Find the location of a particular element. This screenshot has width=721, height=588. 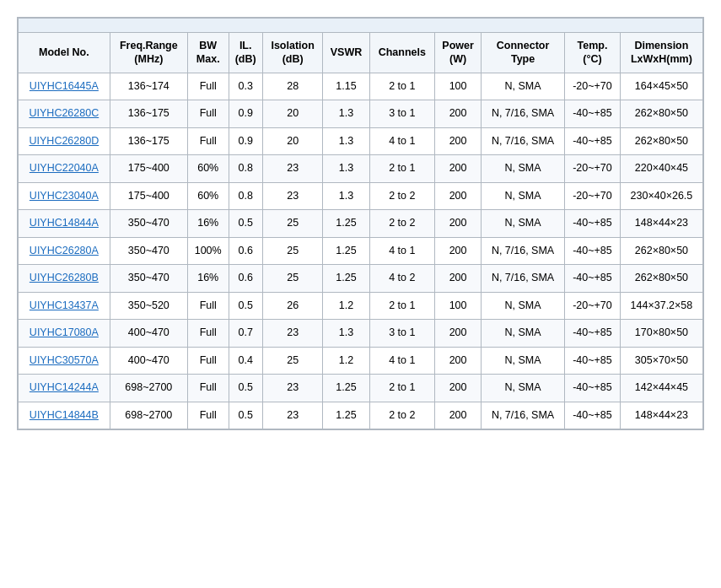

cell-model: UIYHC30570A is located at coordinates (64, 361).